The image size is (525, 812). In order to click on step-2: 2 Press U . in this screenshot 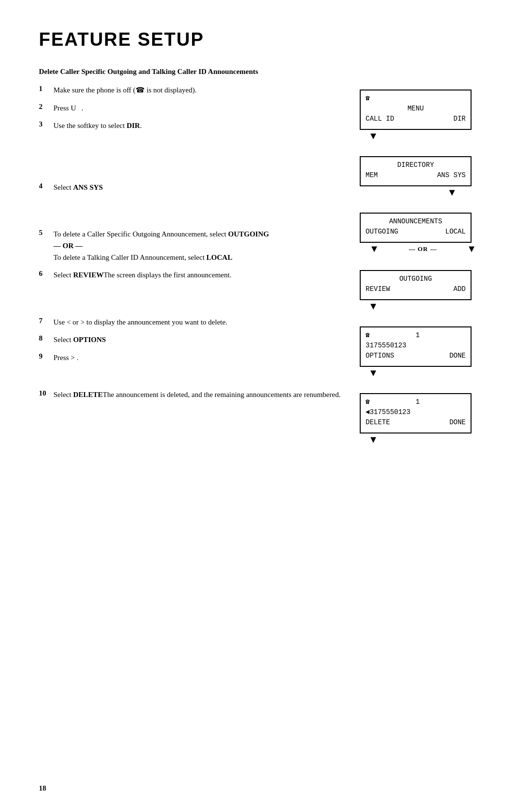, I will do `click(192, 108)`.